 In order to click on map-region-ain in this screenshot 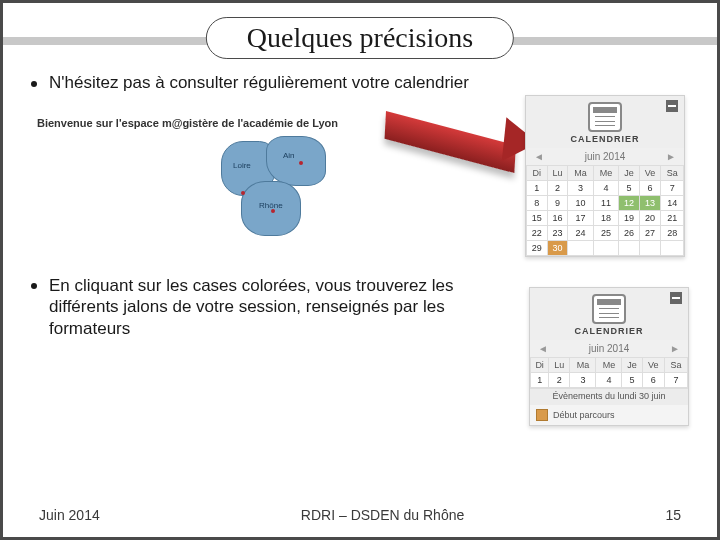, I will do `click(296, 161)`.